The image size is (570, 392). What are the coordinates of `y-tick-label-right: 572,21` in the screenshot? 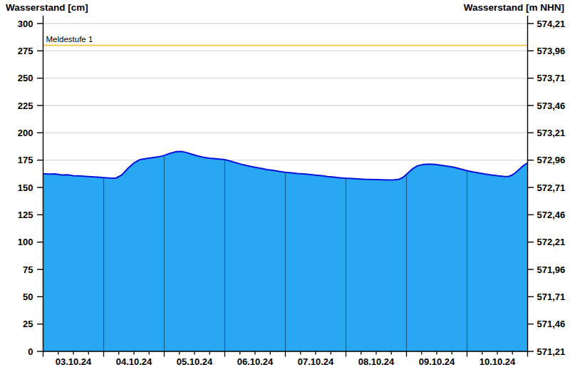 It's located at (551, 242).